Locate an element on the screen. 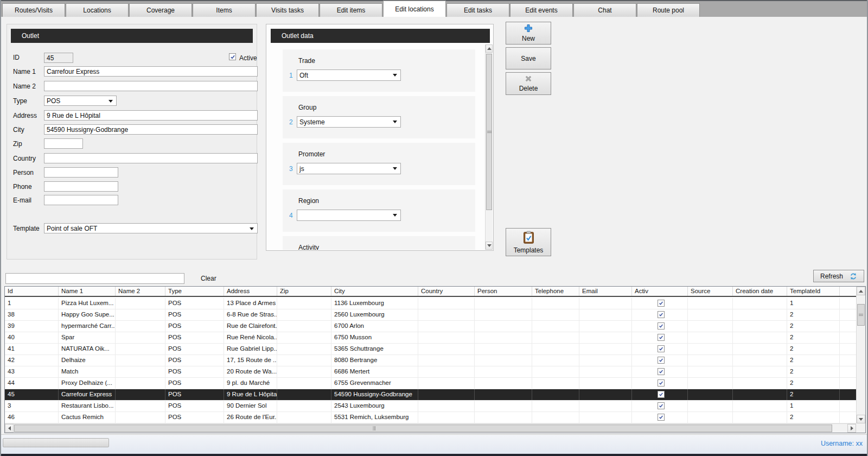 This screenshot has height=456, width=868. cell-city: 6700 Arlon is located at coordinates (375, 326).